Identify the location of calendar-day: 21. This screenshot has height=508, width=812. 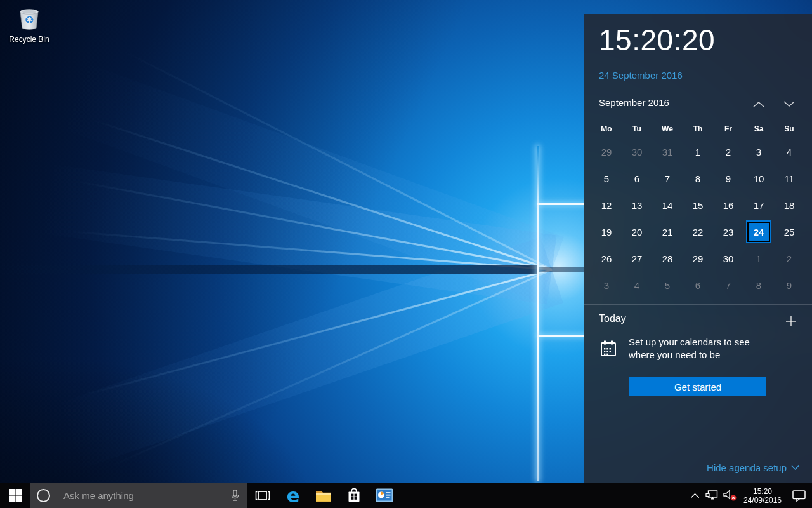
(667, 232).